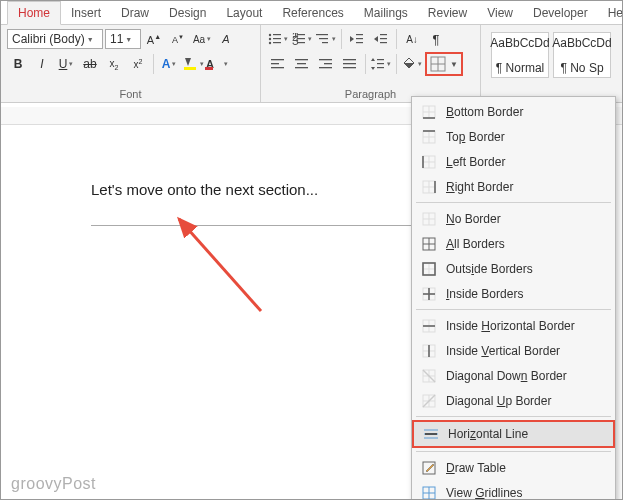 Image resolution: width=623 pixels, height=500 pixels. Describe the element at coordinates (514, 244) in the screenshot. I see `menu-item-all-borders: All Borders` at that location.